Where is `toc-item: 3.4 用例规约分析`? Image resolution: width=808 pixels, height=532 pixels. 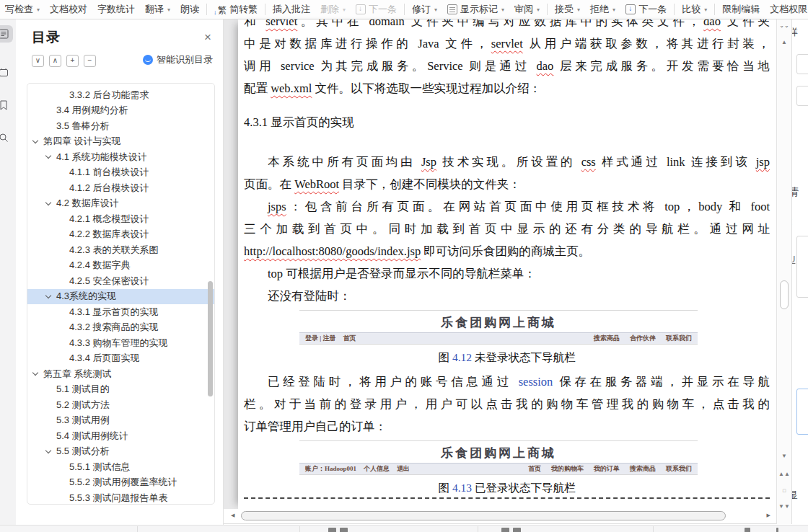
toc-item: 3.4 用例规约分析 is located at coordinates (121, 111).